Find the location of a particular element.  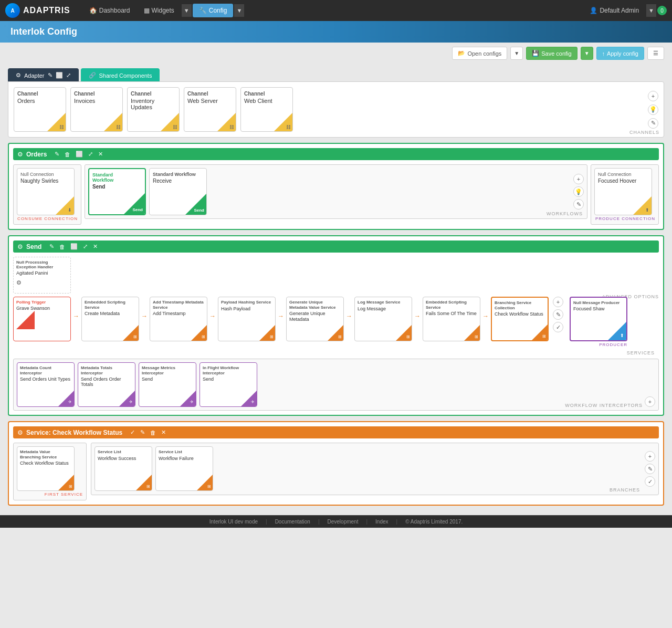

workflow-info-button: 💡 is located at coordinates (579, 192).